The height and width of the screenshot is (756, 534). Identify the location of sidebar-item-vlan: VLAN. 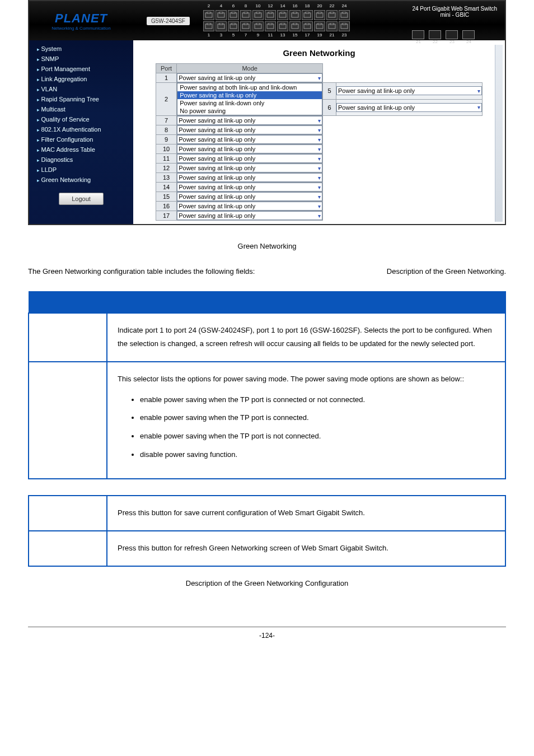
(81, 89).